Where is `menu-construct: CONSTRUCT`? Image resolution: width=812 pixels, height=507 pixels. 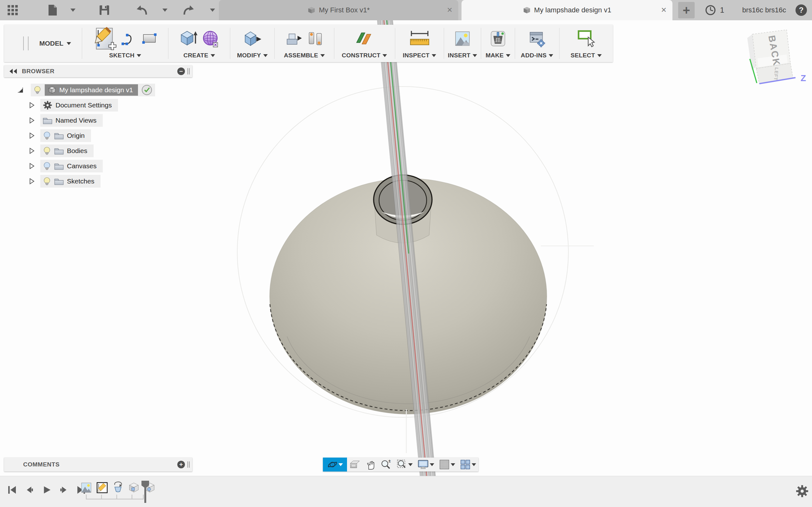 menu-construct: CONSTRUCT is located at coordinates (364, 56).